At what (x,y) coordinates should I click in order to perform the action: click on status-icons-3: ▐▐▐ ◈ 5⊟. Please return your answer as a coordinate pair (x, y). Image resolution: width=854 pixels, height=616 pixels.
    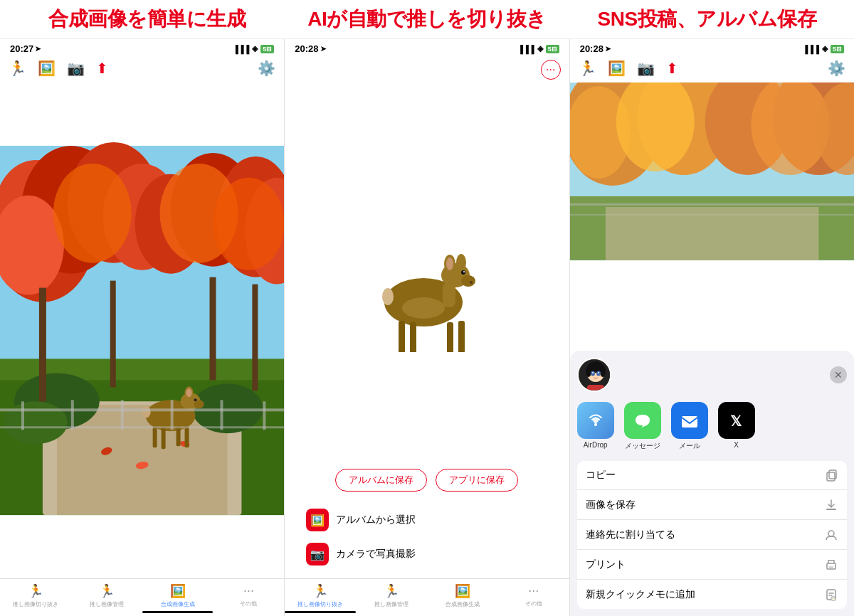
    Looking at the image, I should click on (823, 48).